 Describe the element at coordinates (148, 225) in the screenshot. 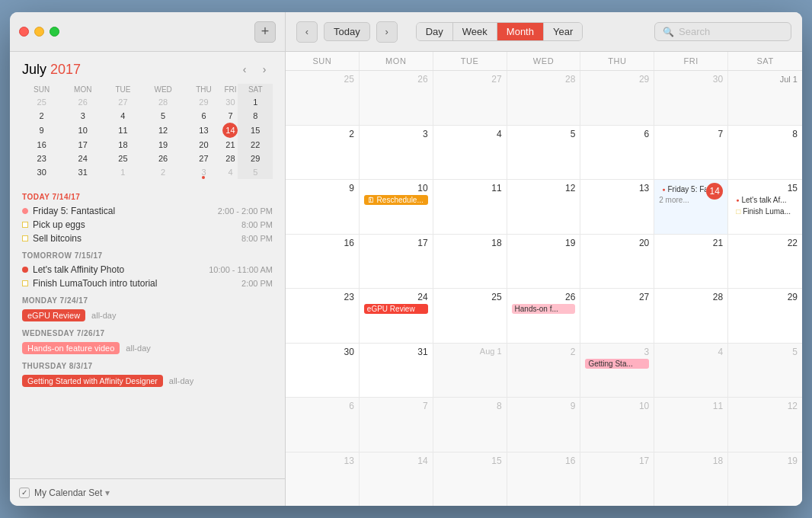

I see `list-item: Pick up eggs 8:00 PM` at that location.